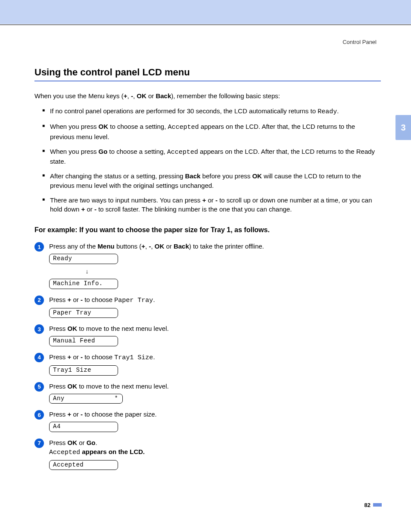  I want to click on step: 6Press + or - to choose the paper size.A…, so click(208, 423).